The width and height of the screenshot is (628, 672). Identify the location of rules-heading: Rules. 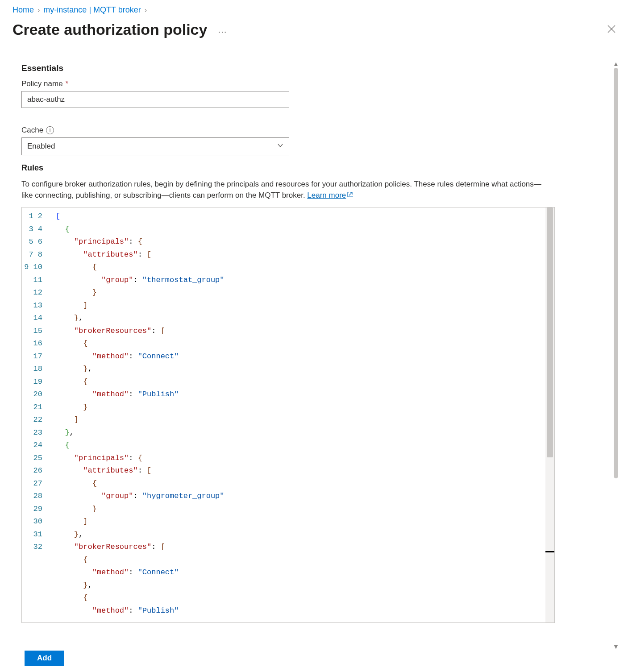
(305, 168).